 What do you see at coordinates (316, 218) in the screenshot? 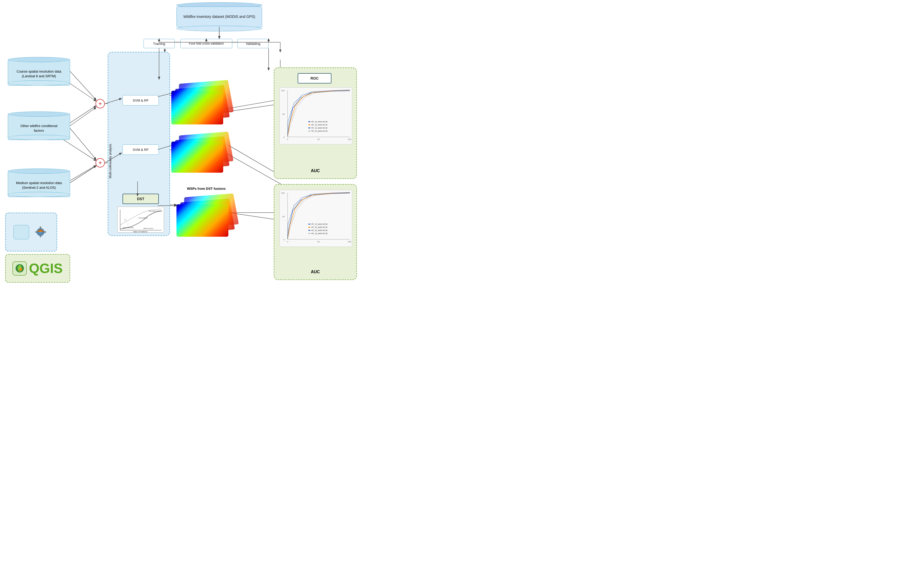
I see `roc-svg-bottom: 100 50 0 0 50 100 RF_10_fold1=92.68 RF_1…` at bounding box center [316, 218].